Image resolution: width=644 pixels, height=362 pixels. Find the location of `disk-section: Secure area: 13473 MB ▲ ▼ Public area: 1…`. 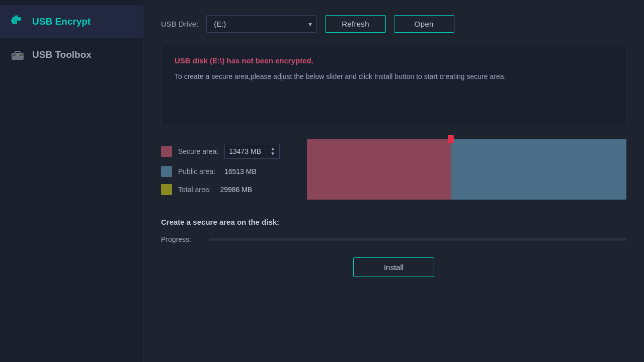

disk-section: Secure area: 13473 MB ▲ ▼ Public area: 1… is located at coordinates (393, 169).